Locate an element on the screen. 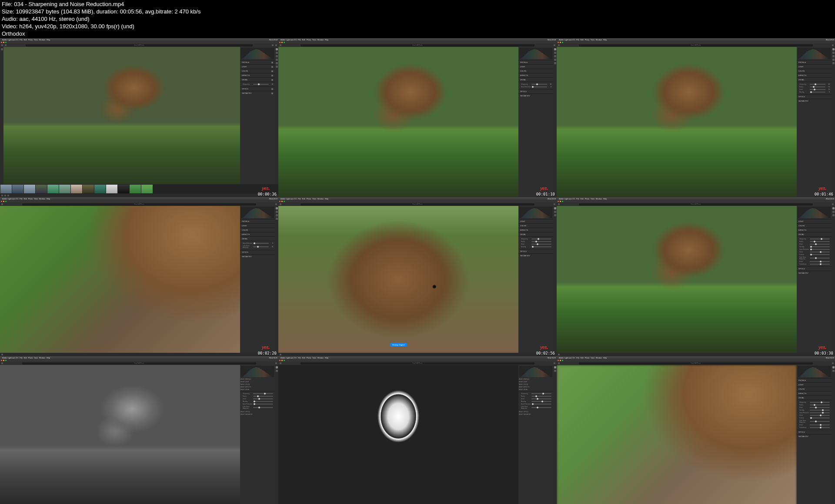 This screenshot has width=835, height=504. menu-view: View is located at coordinates (36, 40).